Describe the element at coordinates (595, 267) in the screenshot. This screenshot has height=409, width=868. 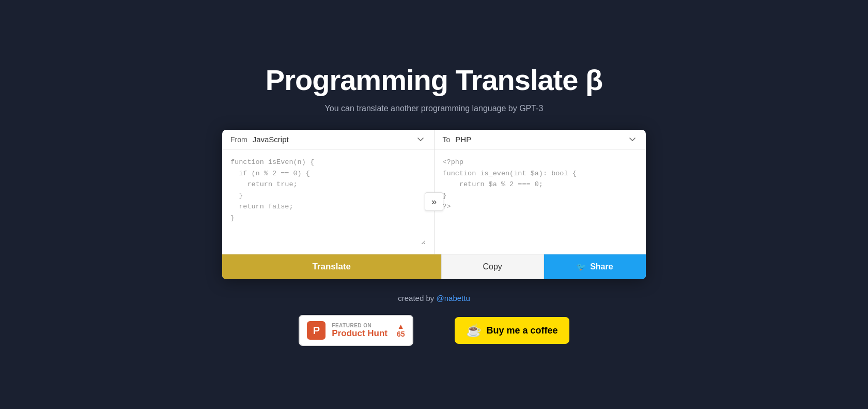
I see `share-button: 🐦 Share` at that location.